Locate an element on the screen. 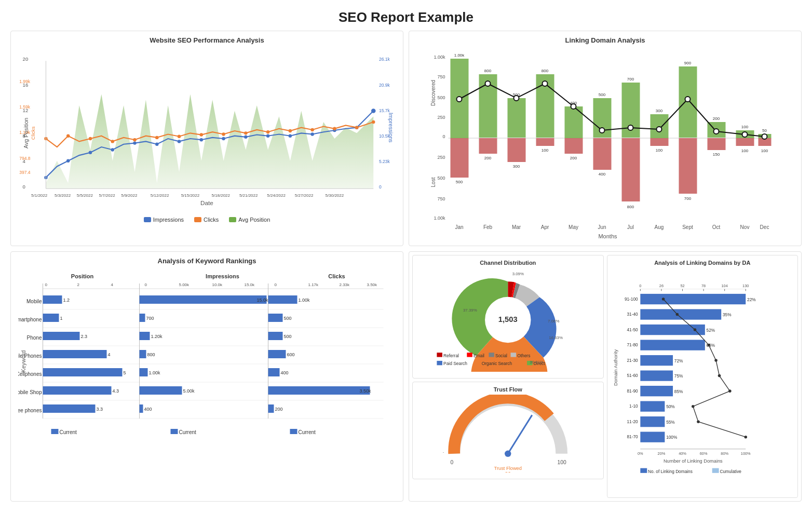 This screenshot has width=812, height=513. svg-text: 5/27/2022 is located at coordinates (304, 195).